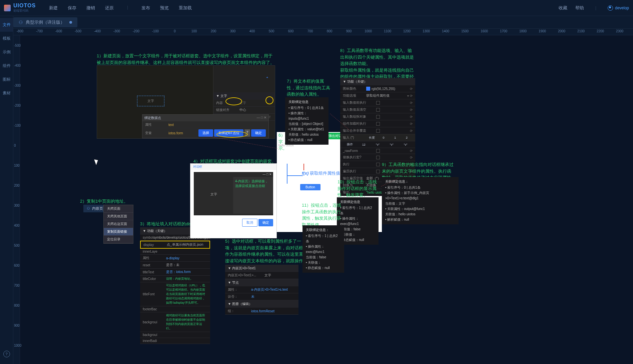 Image resolution: width=633 pixels, height=364 pixels. I want to click on button-node: Button, so click(310, 187).